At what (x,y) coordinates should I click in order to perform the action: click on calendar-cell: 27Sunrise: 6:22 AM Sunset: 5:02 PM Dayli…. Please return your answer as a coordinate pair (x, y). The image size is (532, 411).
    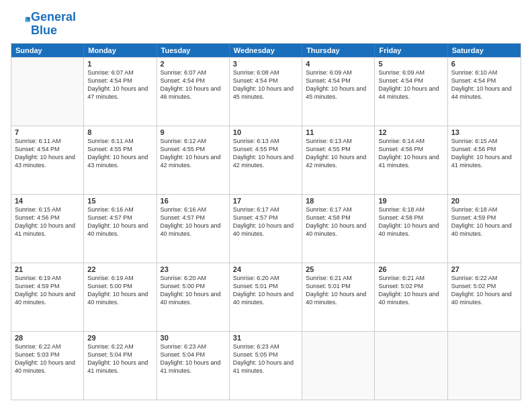
    Looking at the image, I should click on (484, 297).